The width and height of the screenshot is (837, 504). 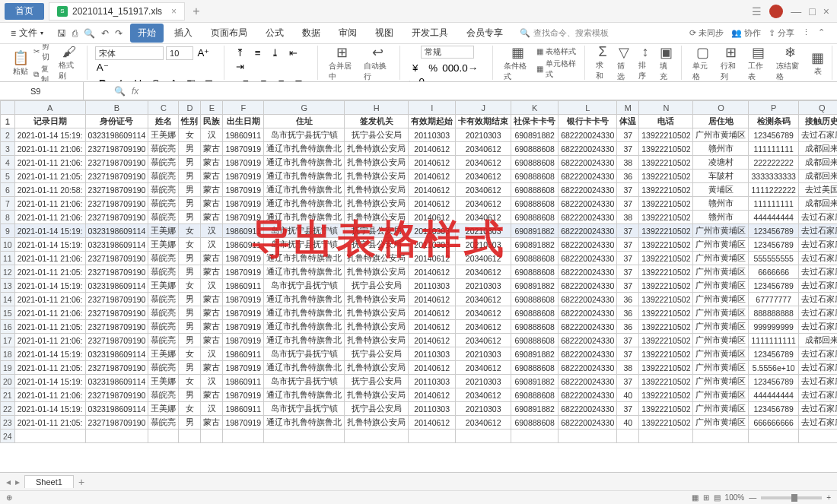 What do you see at coordinates (164, 135) in the screenshot?
I see `cell: 王美娜` at bounding box center [164, 135].